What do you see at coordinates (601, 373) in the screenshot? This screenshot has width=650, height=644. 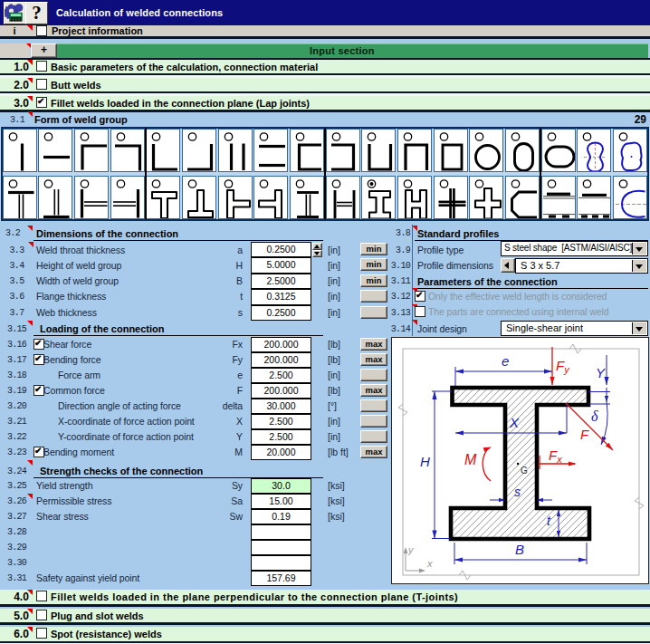 I see `svg-text: Y` at bounding box center [601, 373].